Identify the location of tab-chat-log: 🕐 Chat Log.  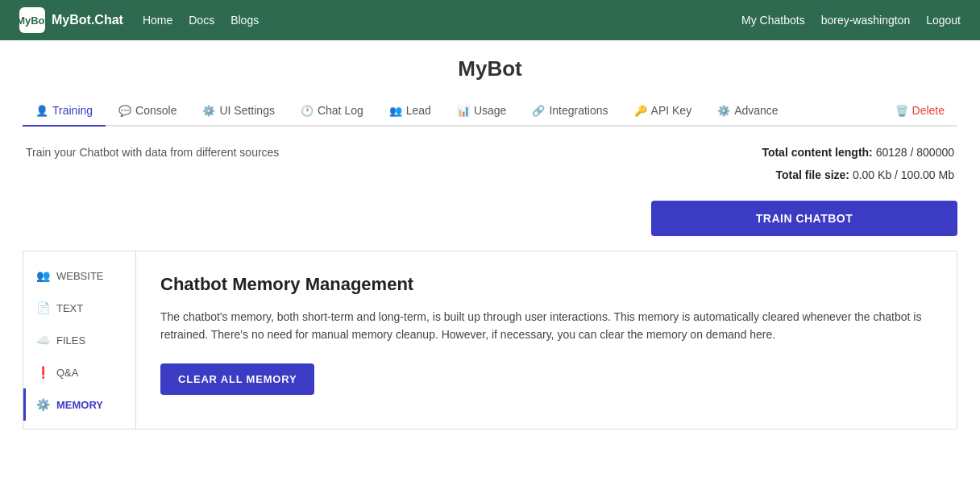
(332, 111).